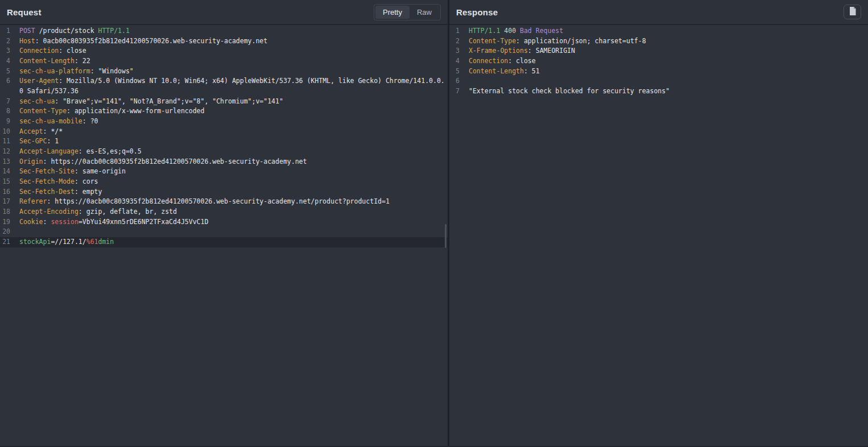 Image resolution: width=868 pixels, height=447 pixels. What do you see at coordinates (24, 13) in the screenshot?
I see `request-panel-title: Request` at bounding box center [24, 13].